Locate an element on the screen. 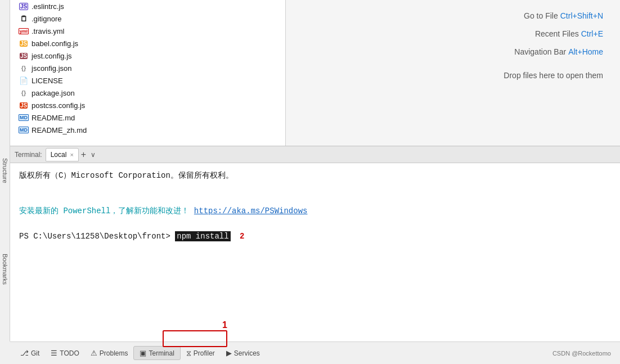  file-icon-license: 📄 is located at coordinates (24, 80).